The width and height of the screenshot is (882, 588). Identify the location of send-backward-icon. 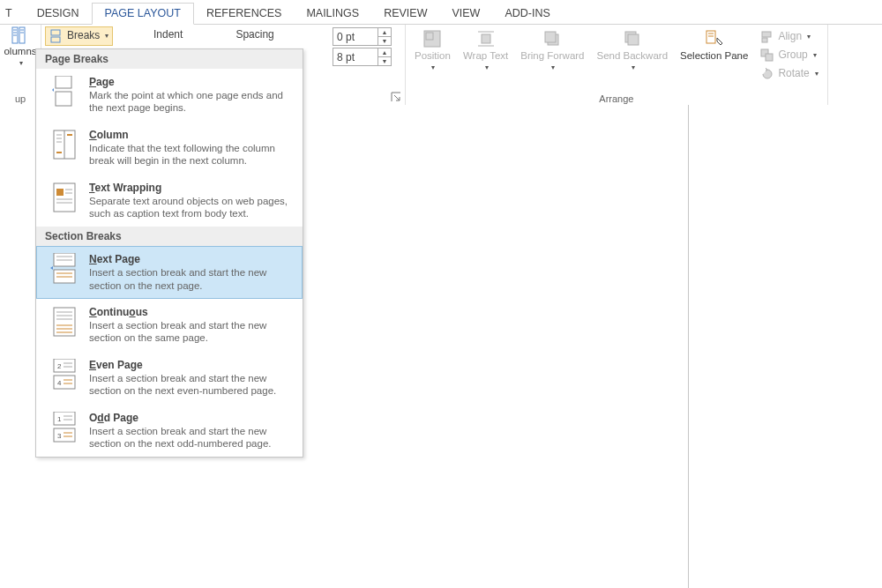
(632, 39).